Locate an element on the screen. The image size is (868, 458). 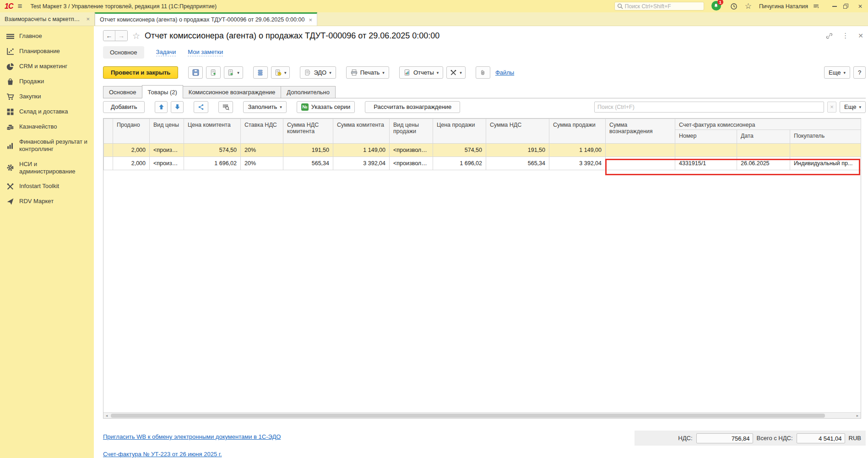
sidebar-item-finance: Финансовый результат и контроллинг is located at coordinates (47, 145).